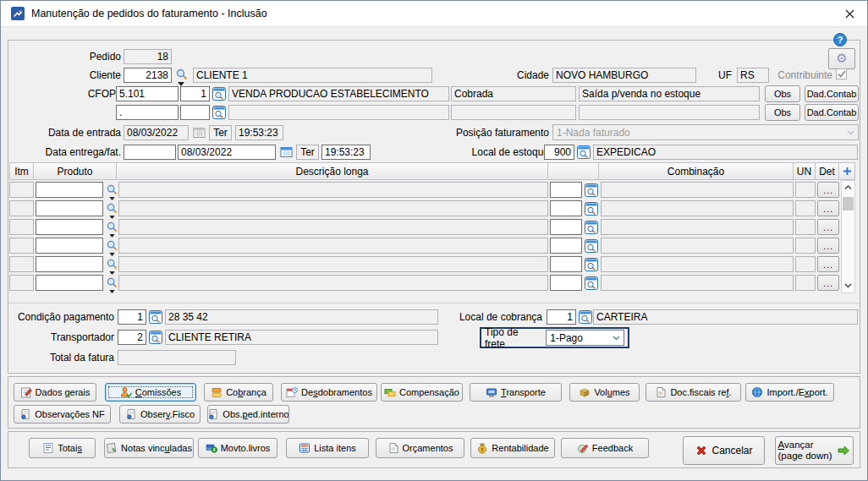  I want to click on transportador-lookup-button, so click(156, 337).